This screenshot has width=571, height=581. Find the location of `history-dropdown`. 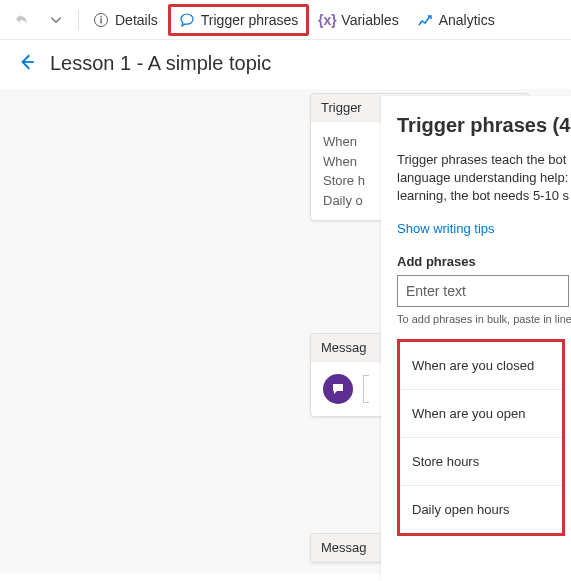

history-dropdown is located at coordinates (56, 20).